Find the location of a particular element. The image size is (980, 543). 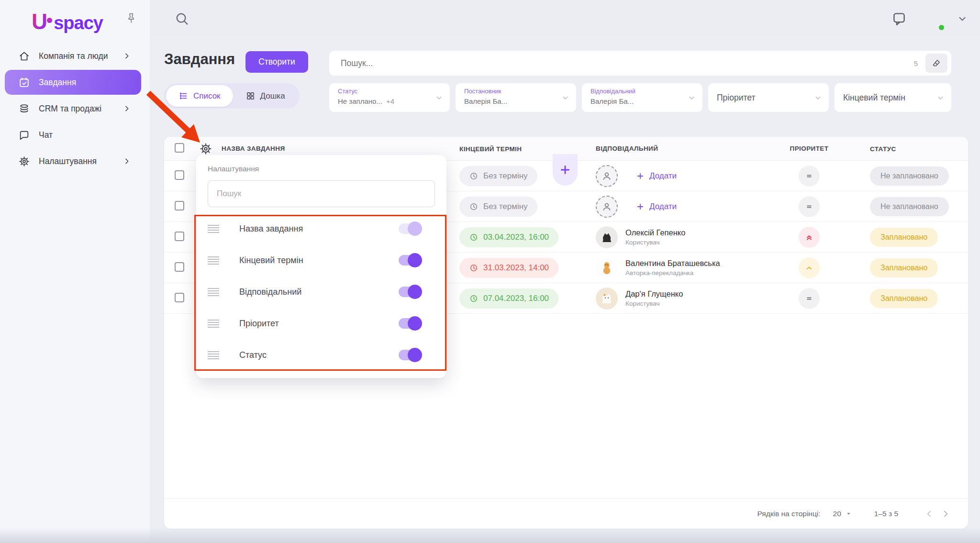

assignee-role: Авторка-перекладачка is located at coordinates (673, 273).